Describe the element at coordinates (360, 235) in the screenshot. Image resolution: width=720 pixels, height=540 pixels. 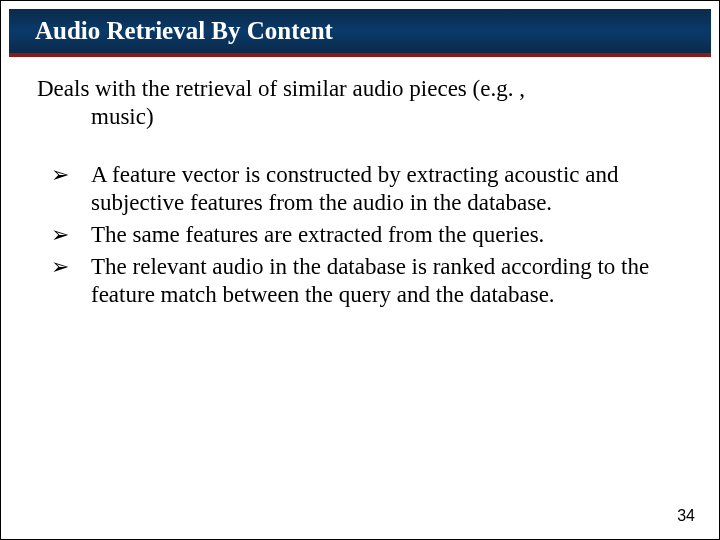
I see `list-item: ➢ The same features are extracted from t…` at that location.